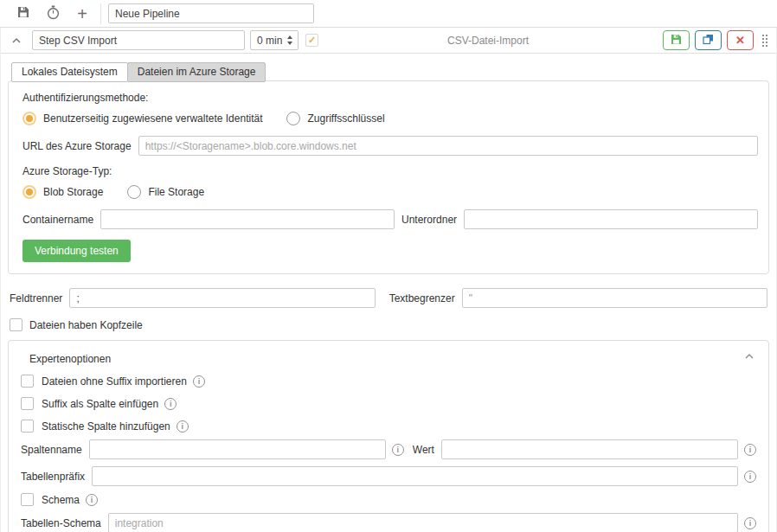 This screenshot has width=777, height=532. Describe the element at coordinates (390, 73) in the screenshot. I see `source-tabs: Lokales Dateisystem Dateien im Azure Sto…` at that location.